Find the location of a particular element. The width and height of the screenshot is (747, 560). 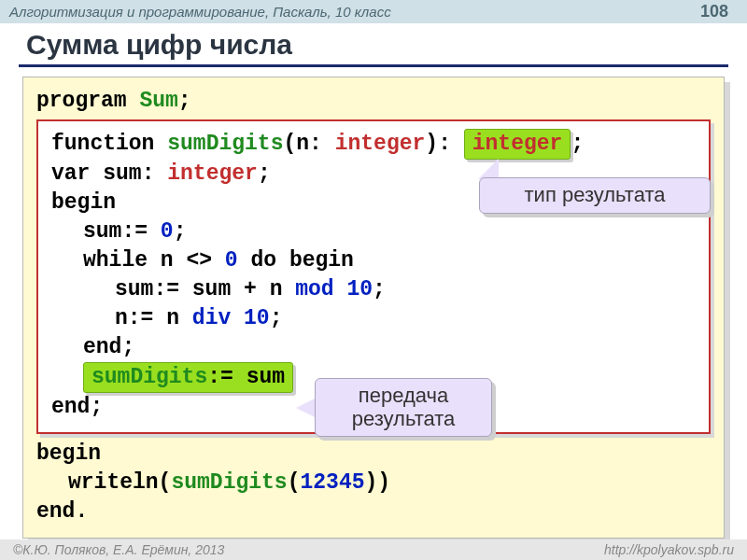

footer-left: ©К.Ю. Поляков, Е.А. Ерёмин, 2013 is located at coordinates (119, 550).